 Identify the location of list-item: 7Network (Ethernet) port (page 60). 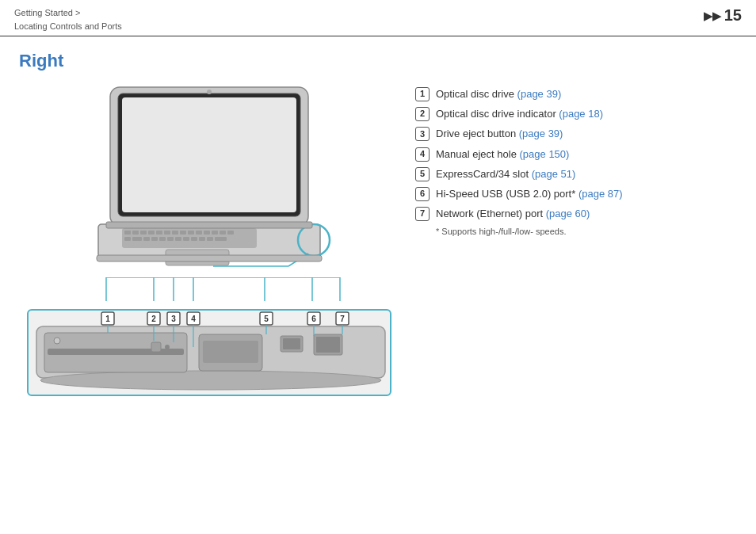
(576, 214).